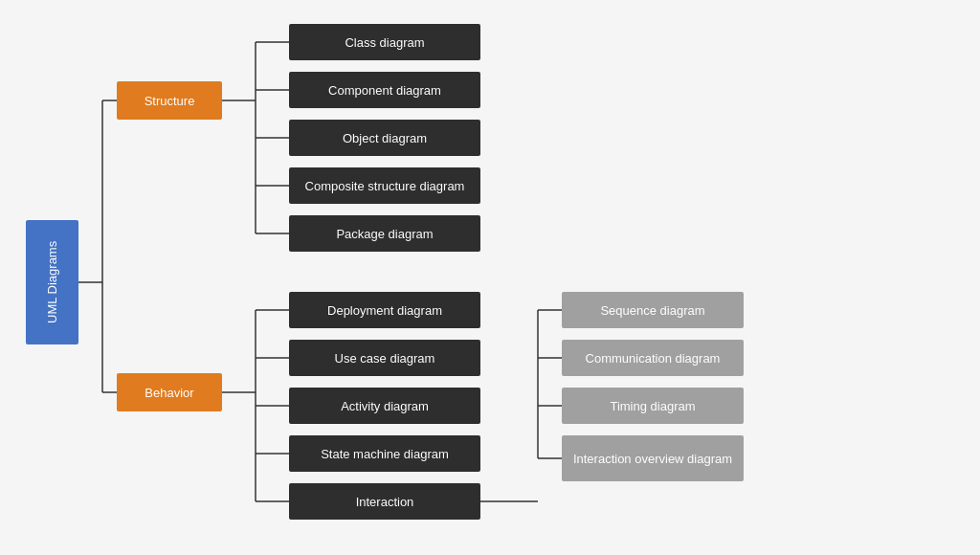 This screenshot has height=555, width=980. Describe the element at coordinates (385, 42) in the screenshot. I see `class-diagram-node: Class diagram` at that location.